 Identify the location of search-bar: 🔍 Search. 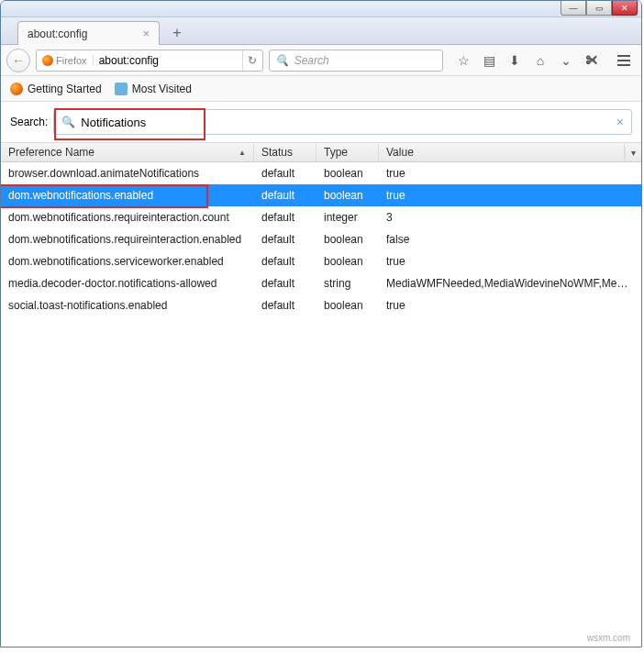
(356, 61).